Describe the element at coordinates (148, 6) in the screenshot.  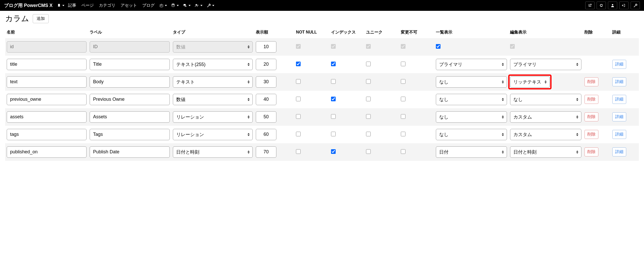
I see `nav-item-blog: ブログ` at that location.